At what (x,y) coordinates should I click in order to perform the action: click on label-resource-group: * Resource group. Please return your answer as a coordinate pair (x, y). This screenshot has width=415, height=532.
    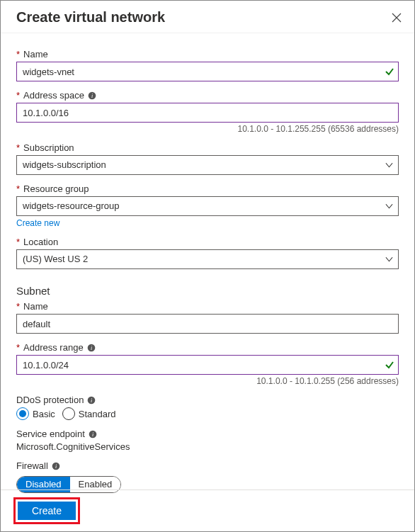
    Looking at the image, I should click on (208, 188).